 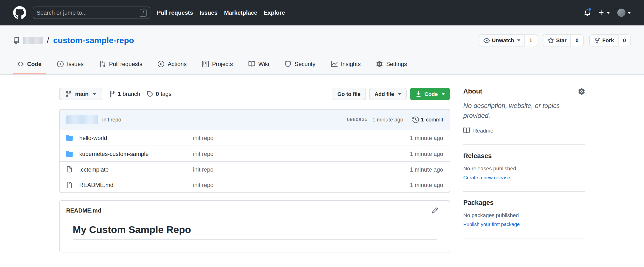 What do you see at coordinates (92, 12) in the screenshot?
I see `global-search: /` at bounding box center [92, 12].